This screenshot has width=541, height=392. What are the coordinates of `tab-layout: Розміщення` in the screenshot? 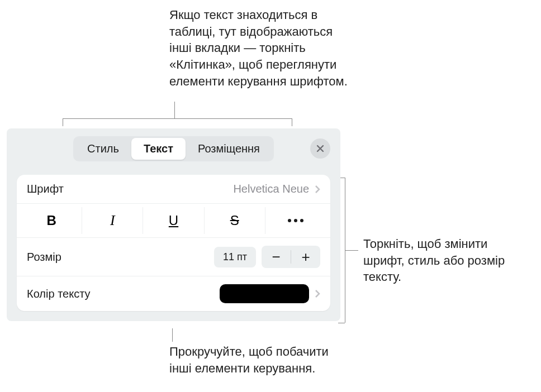 It's located at (229, 149).